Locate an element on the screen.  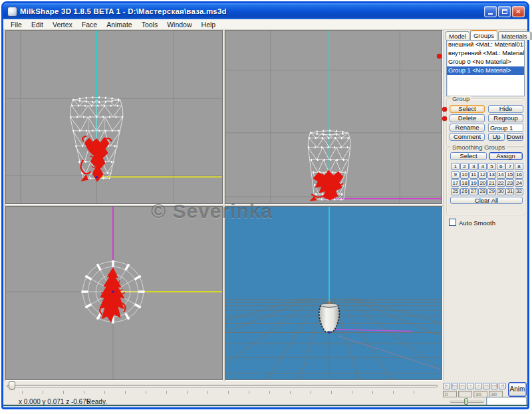
panel-tab: Materials is located at coordinates (515, 36).